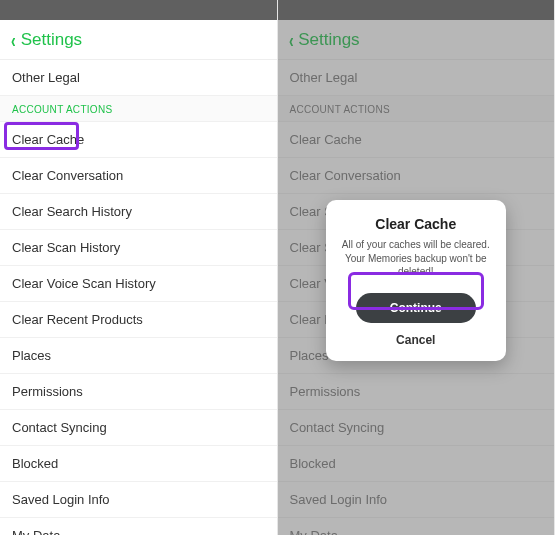  Describe the element at coordinates (138, 284) in the screenshot. I see `list-item: Clear Voice Scan History` at that location.